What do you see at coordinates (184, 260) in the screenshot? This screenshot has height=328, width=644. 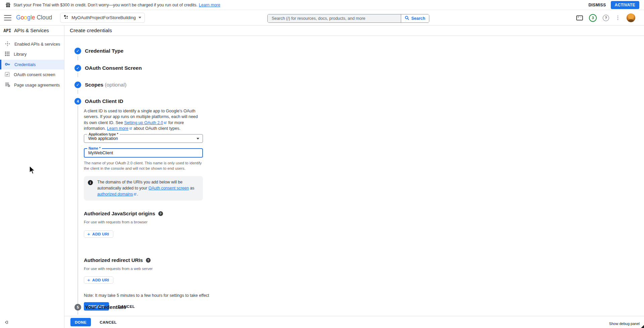 I see `redirect-uris-heading: Authorized redirect URIs ?` at bounding box center [184, 260].